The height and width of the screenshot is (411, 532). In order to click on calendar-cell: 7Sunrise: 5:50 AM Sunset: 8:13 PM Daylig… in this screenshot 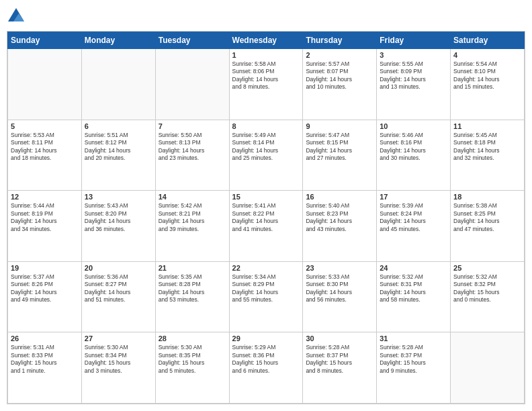, I will do `click(192, 155)`.